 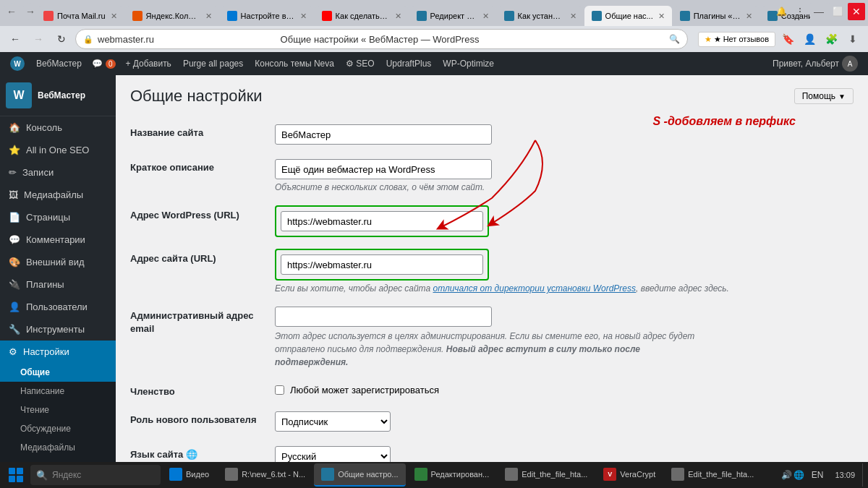 What do you see at coordinates (781, 12) in the screenshot?
I see `notifications-icon: 🔔` at bounding box center [781, 12].